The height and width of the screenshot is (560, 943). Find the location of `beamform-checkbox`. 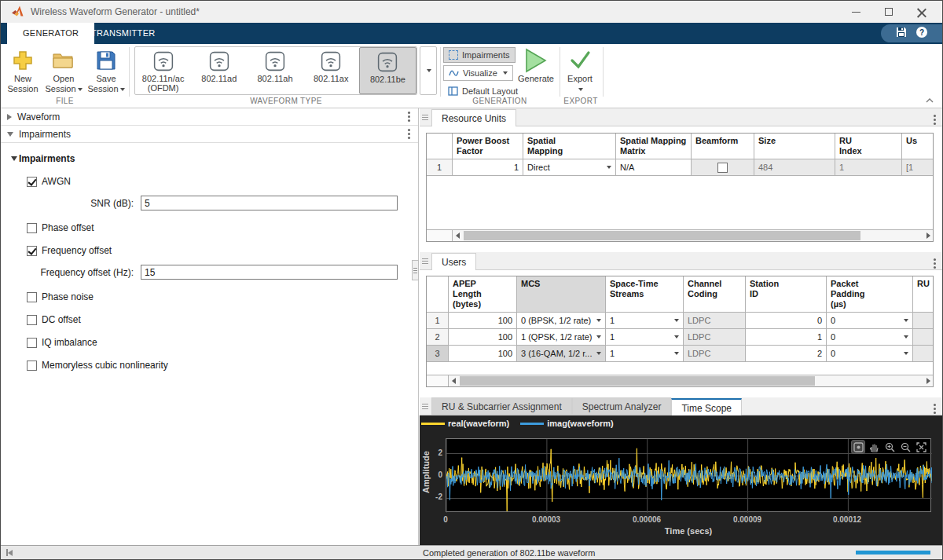

beamform-checkbox is located at coordinates (723, 168).